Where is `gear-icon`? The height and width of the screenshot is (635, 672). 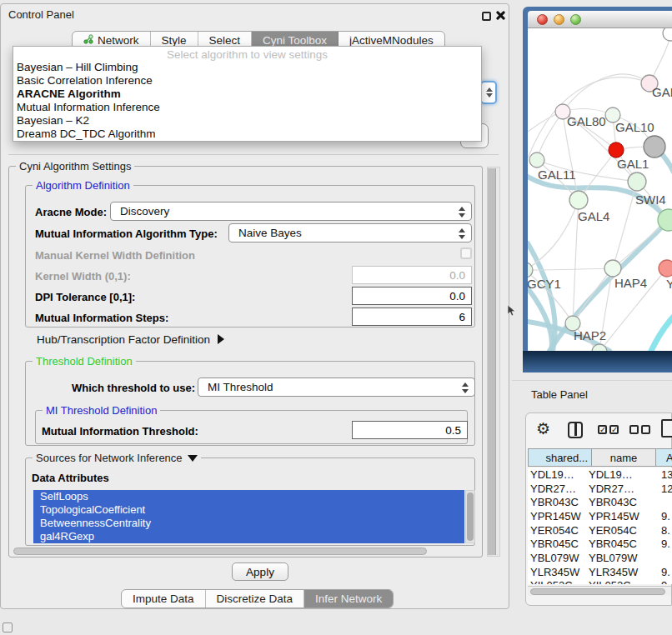 gear-icon is located at coordinates (544, 428).